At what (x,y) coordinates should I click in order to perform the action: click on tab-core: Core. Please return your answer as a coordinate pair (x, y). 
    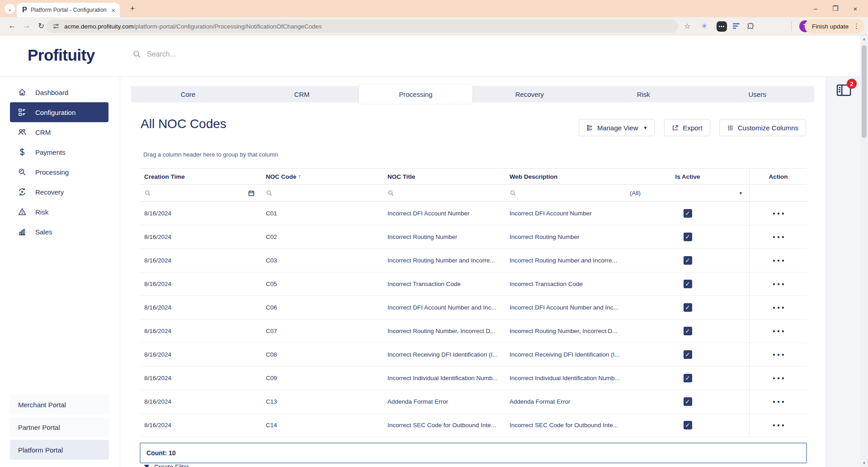
    Looking at the image, I should click on (188, 94).